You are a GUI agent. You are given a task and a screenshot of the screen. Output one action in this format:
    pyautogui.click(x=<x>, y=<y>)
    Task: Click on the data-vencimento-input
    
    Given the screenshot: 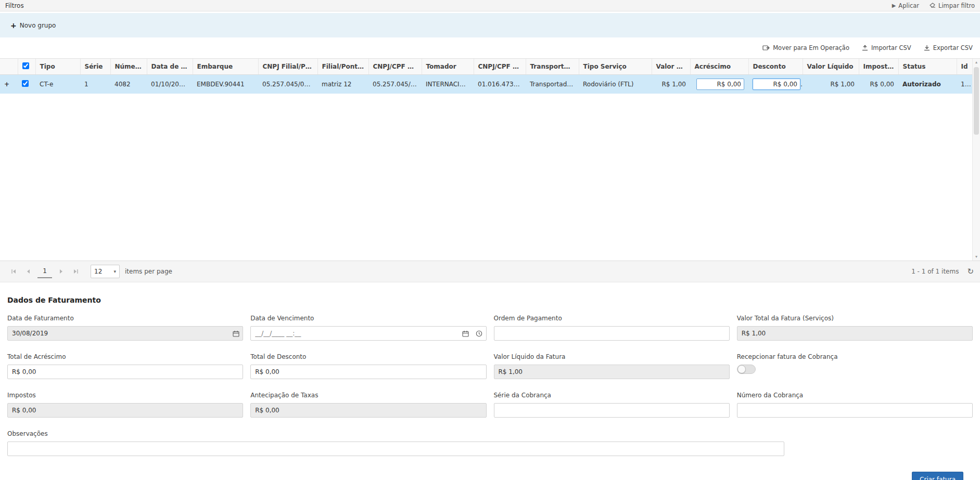 What is the action you would take?
    pyautogui.click(x=355, y=333)
    